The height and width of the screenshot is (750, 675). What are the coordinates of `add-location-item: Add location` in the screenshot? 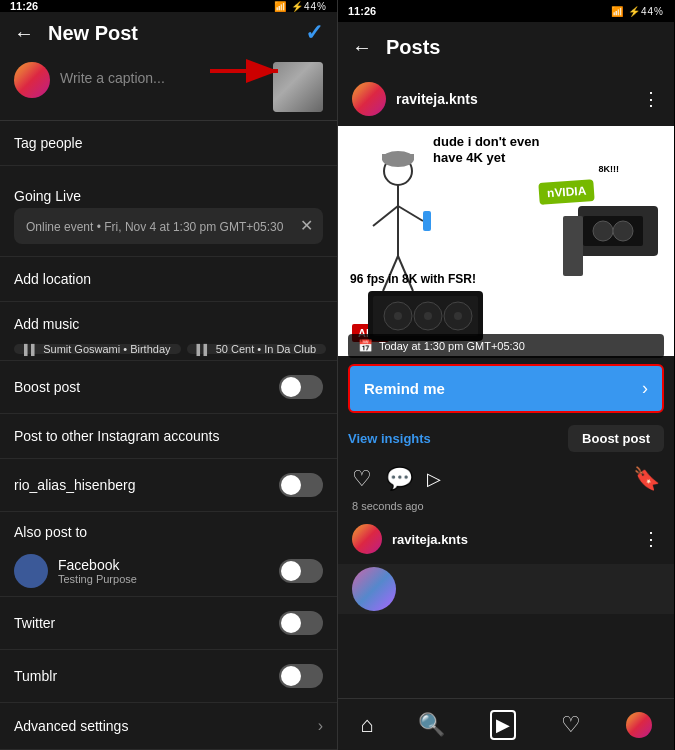 It's located at (168, 280).